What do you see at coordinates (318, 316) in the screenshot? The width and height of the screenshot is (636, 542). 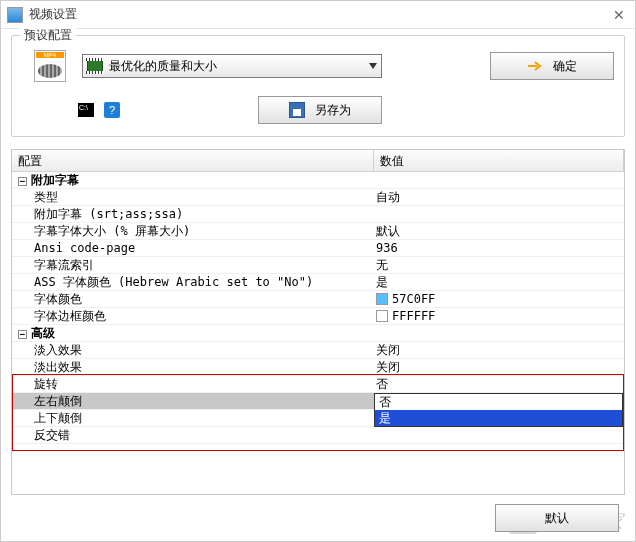 I see `property-row: 字体边框颜色FFFFFF` at bounding box center [318, 316].